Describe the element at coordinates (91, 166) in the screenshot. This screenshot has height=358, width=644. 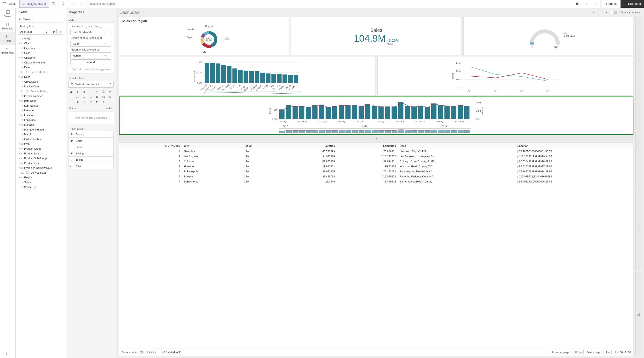
I see `pres-item-axis: ⌐Axis›` at that location.